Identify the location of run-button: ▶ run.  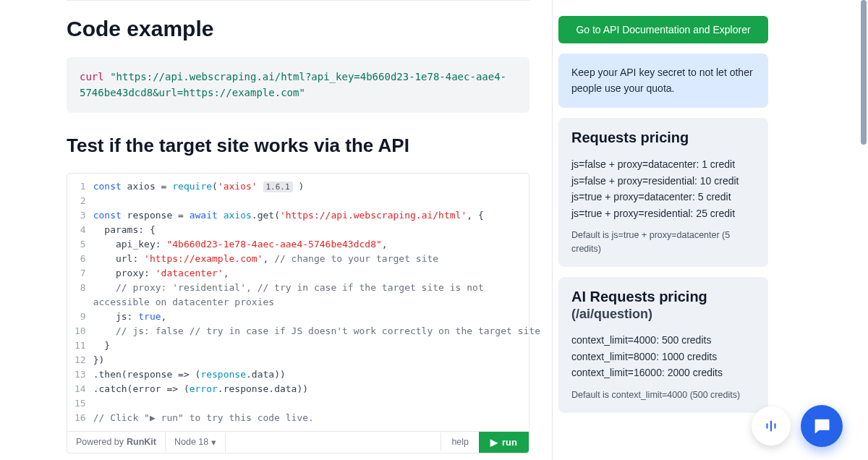
(503, 443).